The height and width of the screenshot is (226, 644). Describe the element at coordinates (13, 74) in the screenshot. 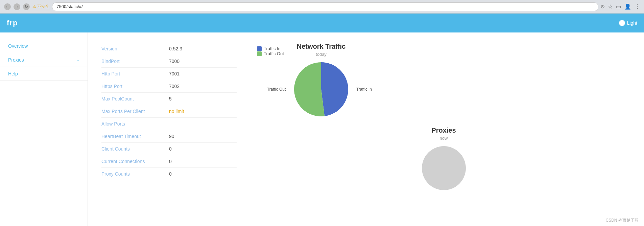

I see `sidebar-help-label: Help` at that location.